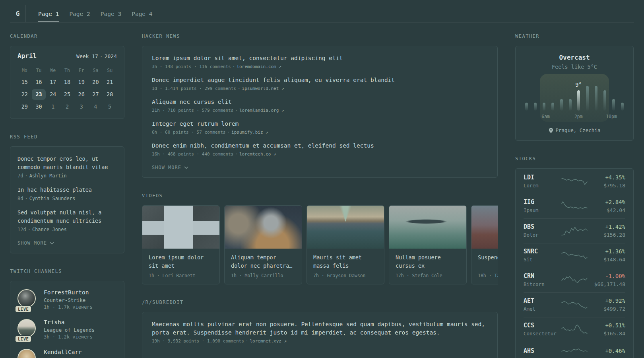  Describe the element at coordinates (320, 335) in the screenshot. I see `subreddit-card: Maecenas mollis pulvinar erat non posuer…` at that location.